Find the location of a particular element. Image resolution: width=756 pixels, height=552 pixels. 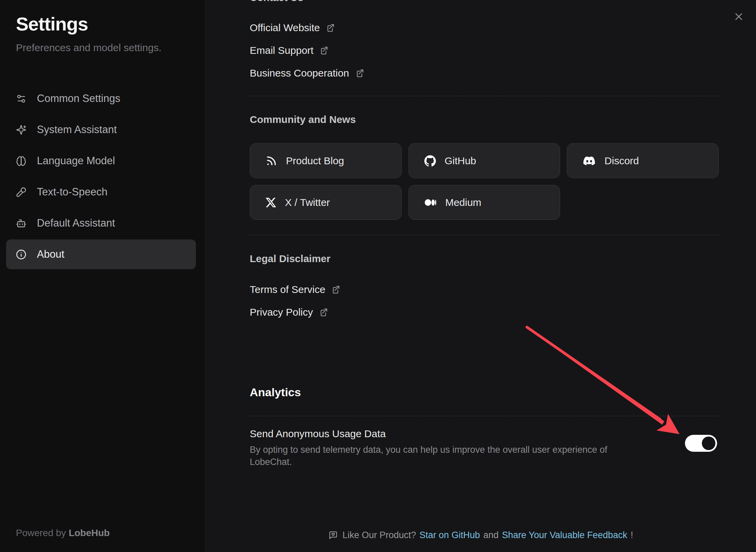

link-label: Privacy Policy is located at coordinates (282, 312).